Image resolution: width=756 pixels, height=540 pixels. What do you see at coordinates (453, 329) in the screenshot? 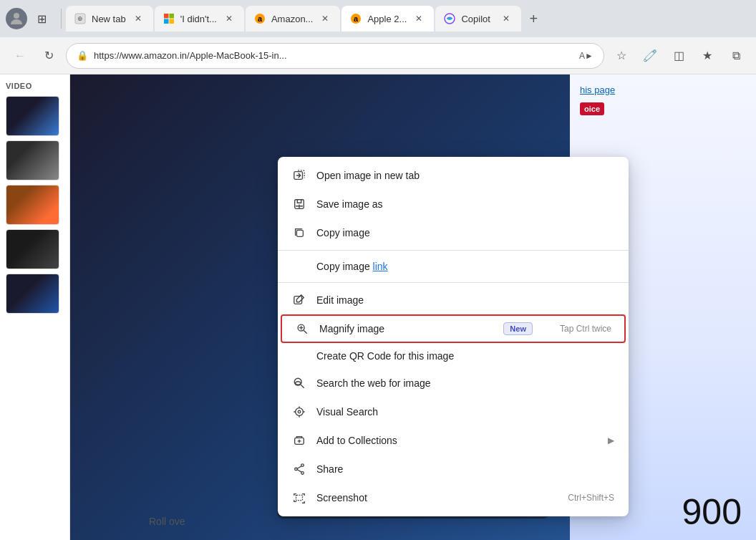
I see `ctx-magnify-image: Magnify image New Tap Ctrl twice` at bounding box center [453, 329].